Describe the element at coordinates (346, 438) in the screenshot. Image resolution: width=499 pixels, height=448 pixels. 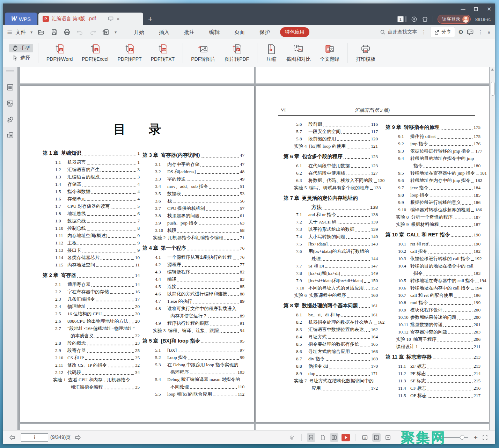
I see `play-slideshow-button` at that location.